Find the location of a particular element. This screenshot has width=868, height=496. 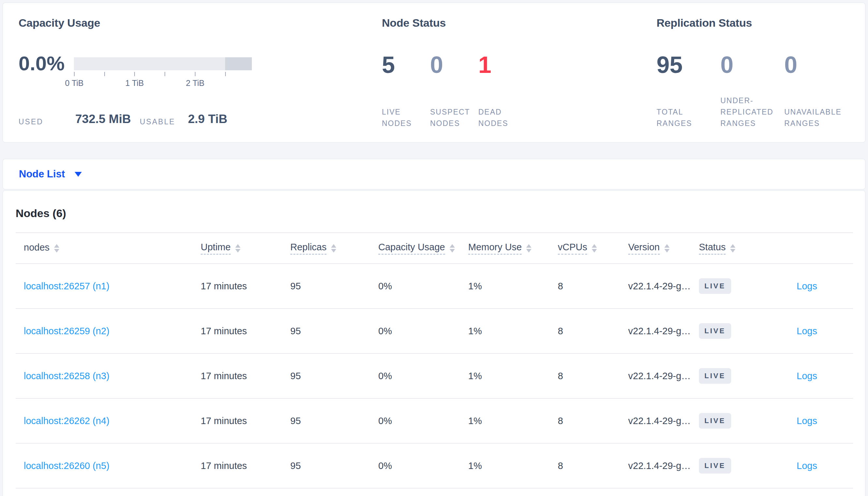

node-link: localhost:26262 (n4) is located at coordinates (67, 421).